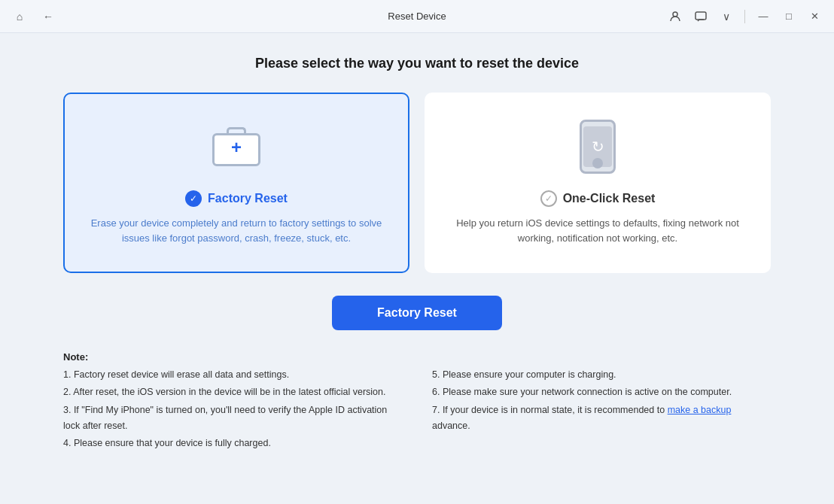  I want to click on note-3: 3. If "Find My iPhone" is turned on, you…, so click(233, 418).